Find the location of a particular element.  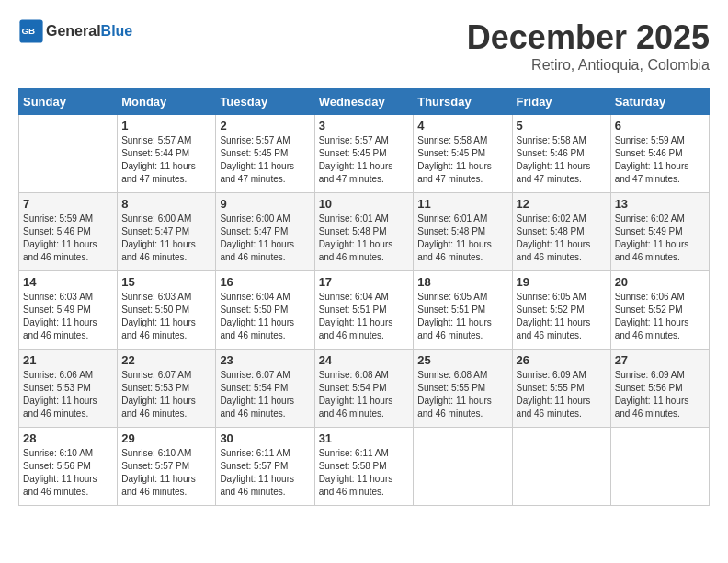

weekday-header-tuesday: Tuesday is located at coordinates (265, 102).